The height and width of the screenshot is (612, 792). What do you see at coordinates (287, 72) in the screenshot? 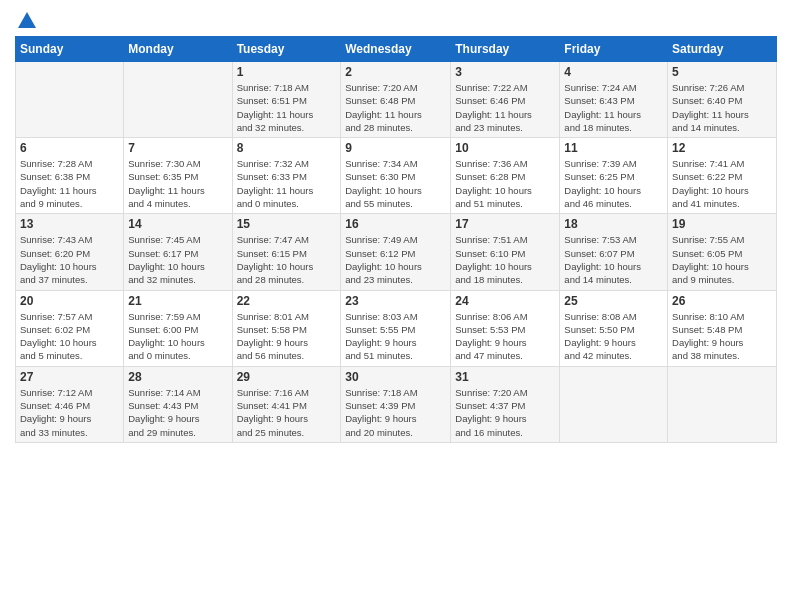
I see `day-number: 1` at bounding box center [287, 72].